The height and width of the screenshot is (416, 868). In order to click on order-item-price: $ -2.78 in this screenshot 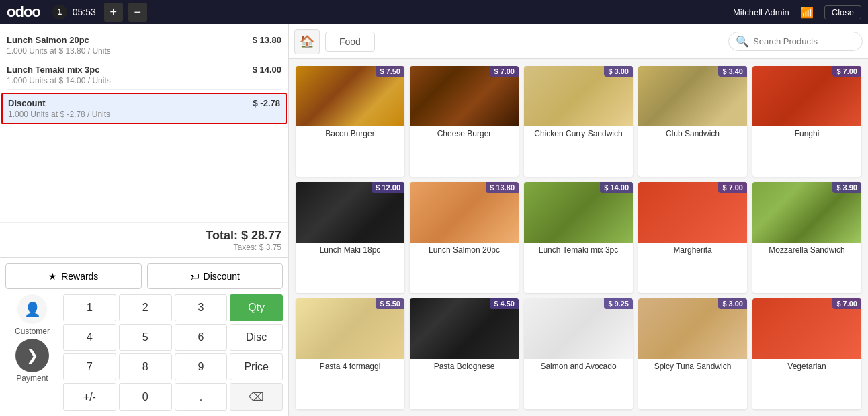, I will do `click(267, 103)`.